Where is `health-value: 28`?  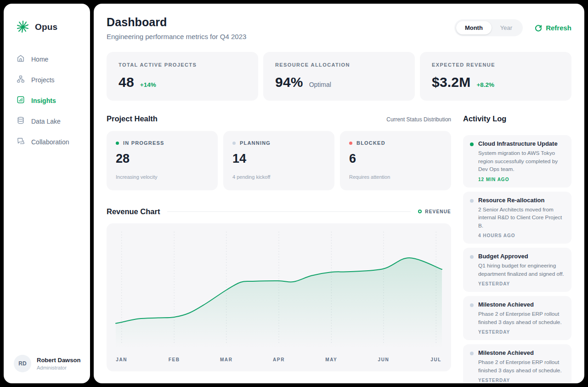 health-value: 28 is located at coordinates (162, 159).